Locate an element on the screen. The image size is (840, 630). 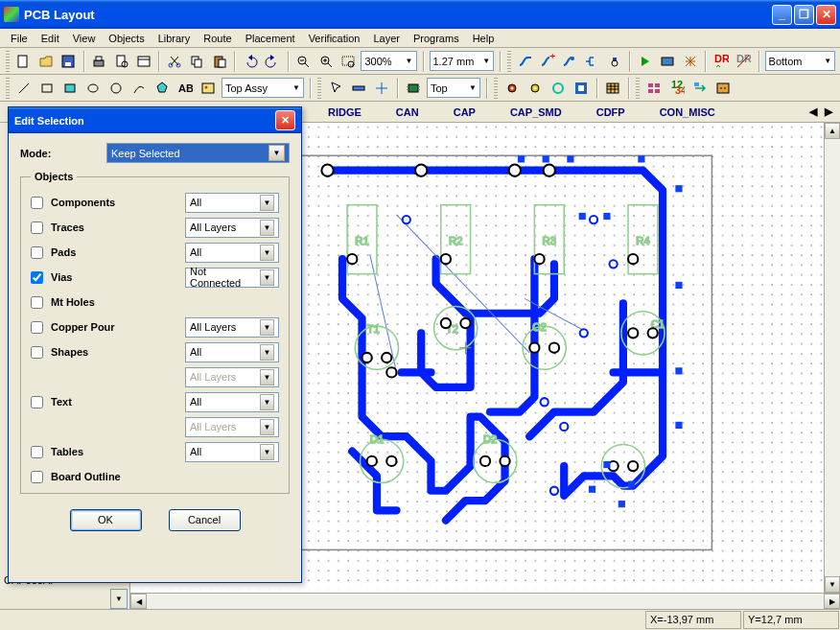
polygon-tool is located at coordinates (162, 88).